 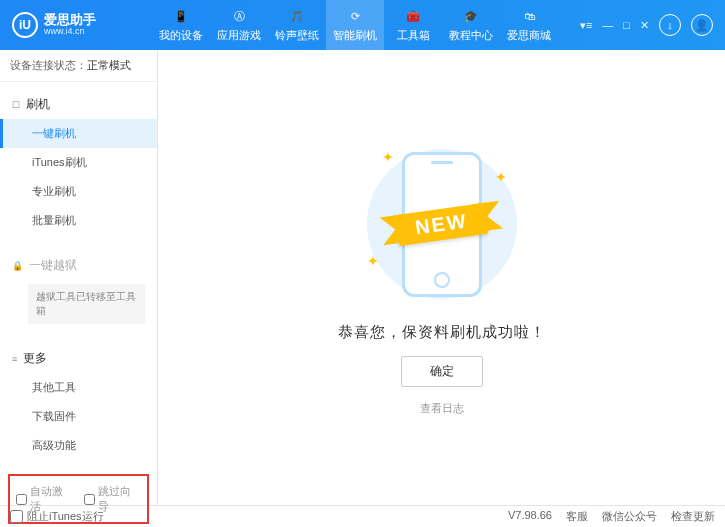 I want to click on nav-store: 🛍 爱思商城, so click(x=529, y=25).